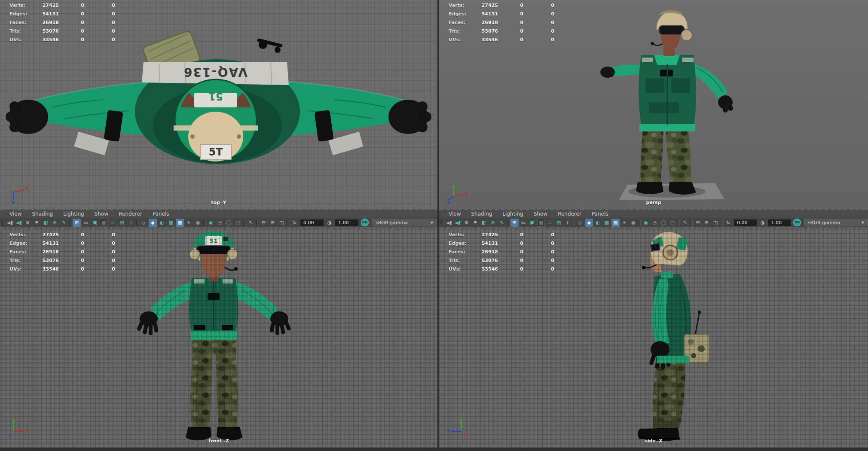 The height and width of the screenshot is (451, 868). What do you see at coordinates (497, 14) in the screenshot?
I see `poly-count-row: Edges:5413100` at bounding box center [497, 14].